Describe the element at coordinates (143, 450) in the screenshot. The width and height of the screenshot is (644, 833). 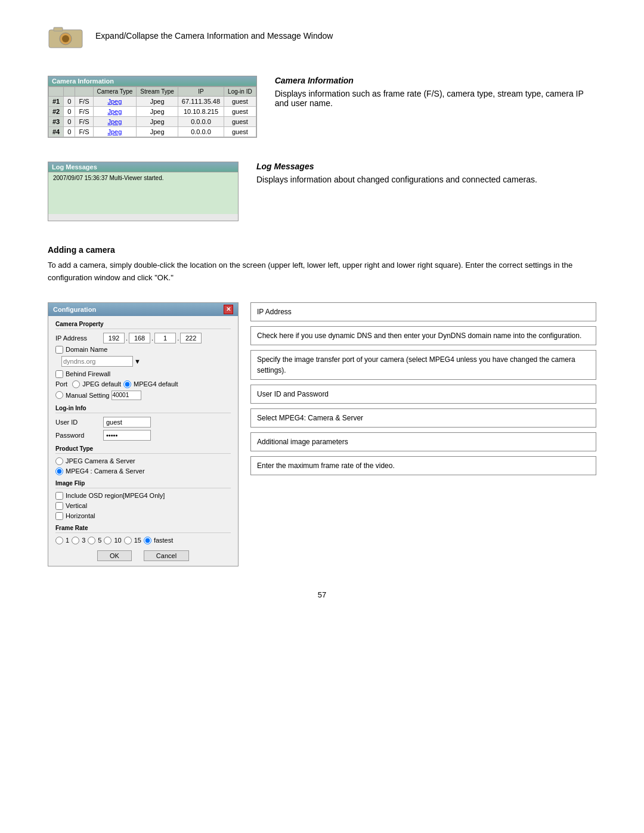
I see `product-type-label: Product Type` at that location.